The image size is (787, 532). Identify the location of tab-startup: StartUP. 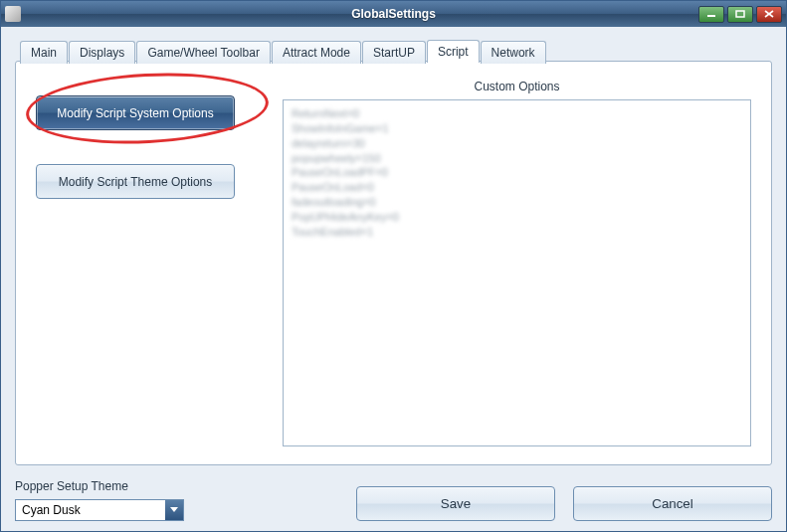
(394, 52).